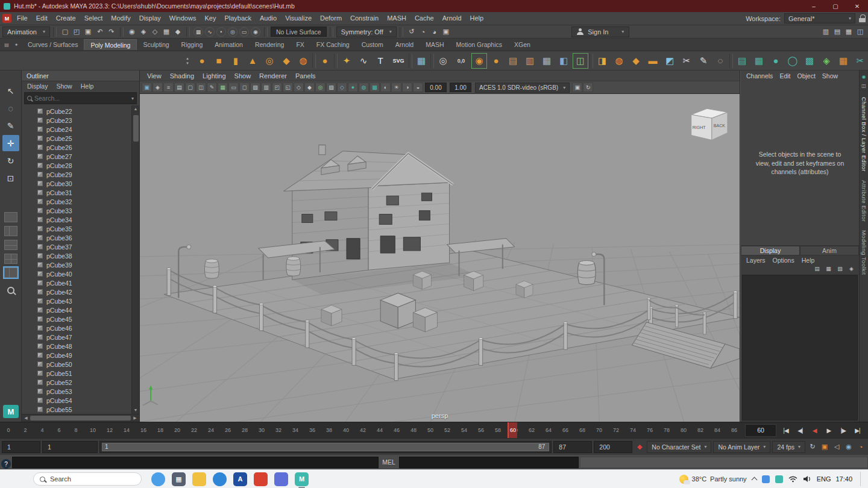 The image size is (868, 488). What do you see at coordinates (446, 32) in the screenshot?
I see `render-settings-icon: ▣` at bounding box center [446, 32].